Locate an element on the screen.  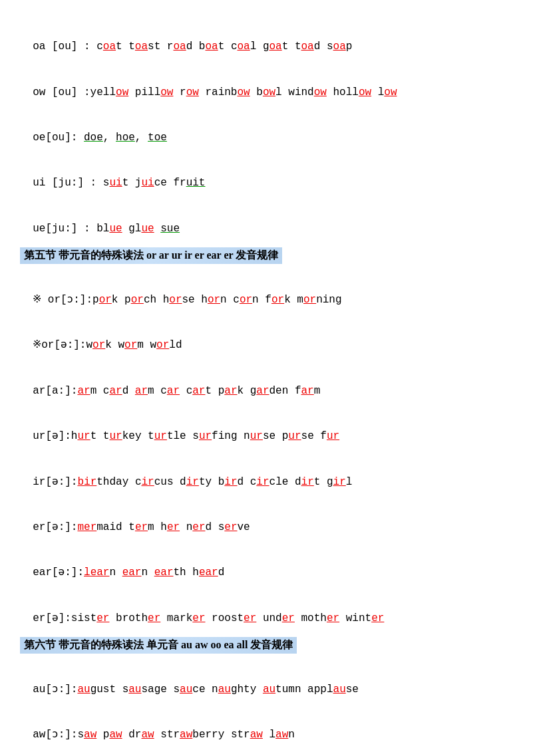
oo1-line: ※oo[u:]:moon zoo roof rooster spoon room… is located at coordinates (268, 755).